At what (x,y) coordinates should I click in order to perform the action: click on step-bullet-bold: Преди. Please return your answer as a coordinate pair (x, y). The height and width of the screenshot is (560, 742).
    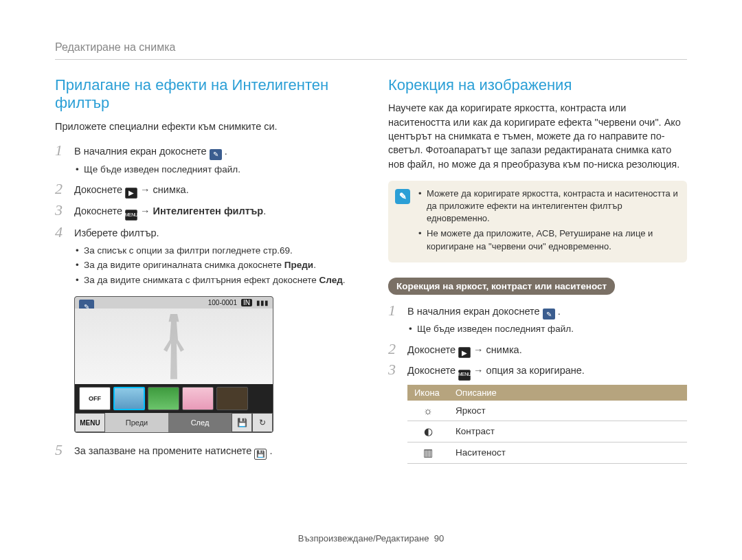
    Looking at the image, I should click on (299, 265).